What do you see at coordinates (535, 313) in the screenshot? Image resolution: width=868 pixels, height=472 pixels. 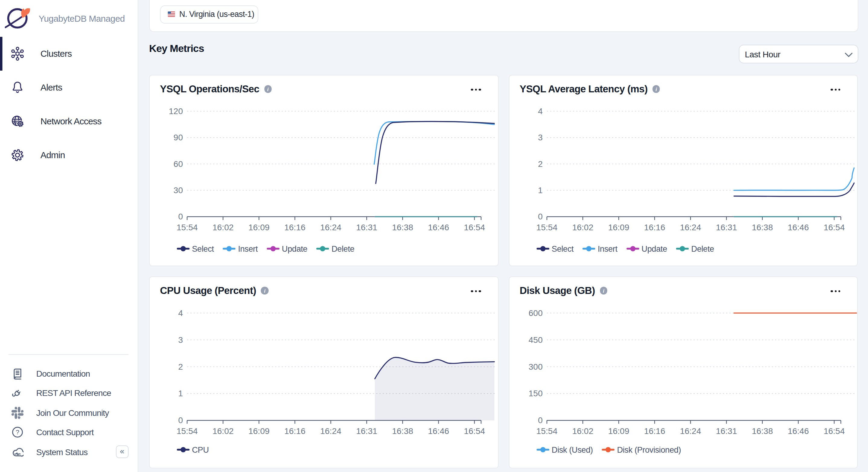 I see `svg-text: 600` at bounding box center [535, 313].